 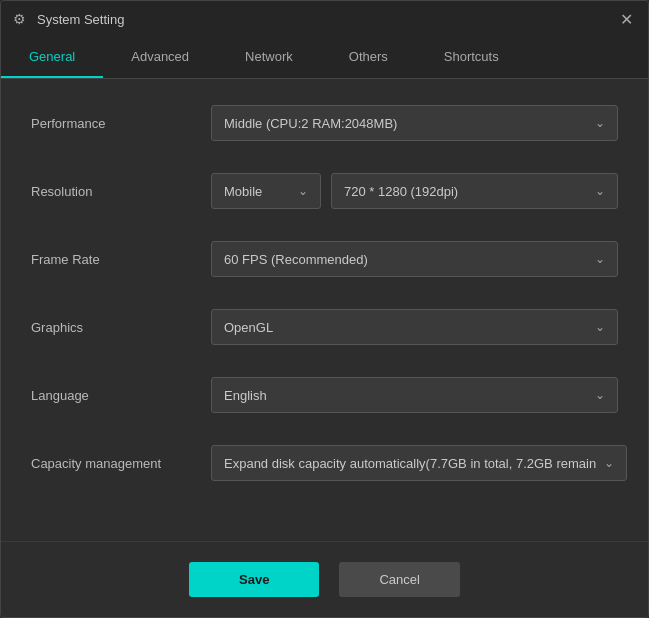 I want to click on language-value: English, so click(x=406, y=396).